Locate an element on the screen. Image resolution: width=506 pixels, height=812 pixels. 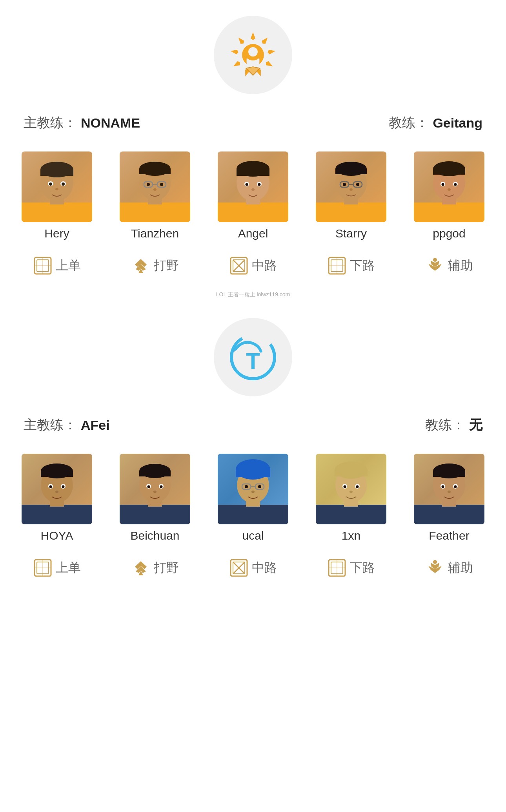
team1-head-coach-label: 主教练： is located at coordinates (50, 123).